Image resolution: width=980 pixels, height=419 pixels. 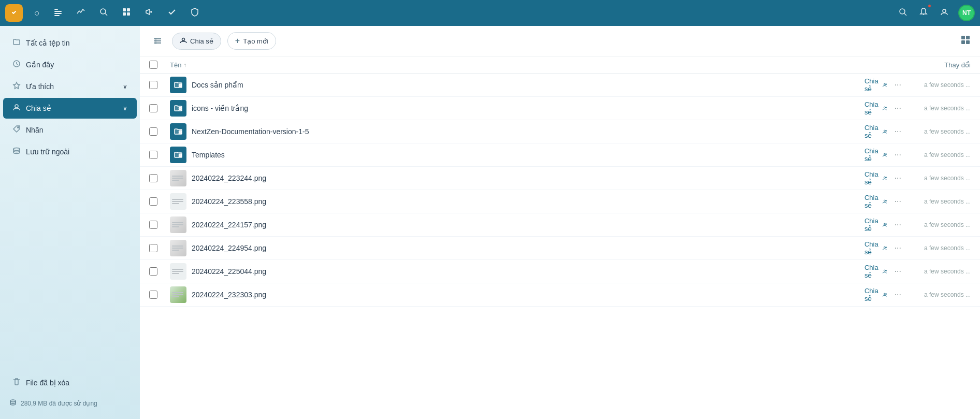 What do you see at coordinates (70, 65) in the screenshot?
I see `sidebar-item-recent: Gần đây` at bounding box center [70, 65].